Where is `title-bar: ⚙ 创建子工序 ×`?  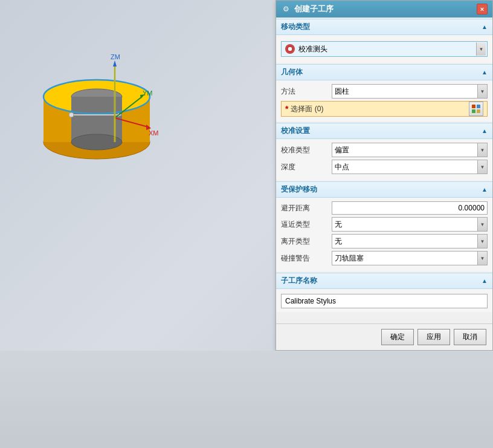
title-bar: ⚙ 创建子工序 × is located at coordinates (384, 9).